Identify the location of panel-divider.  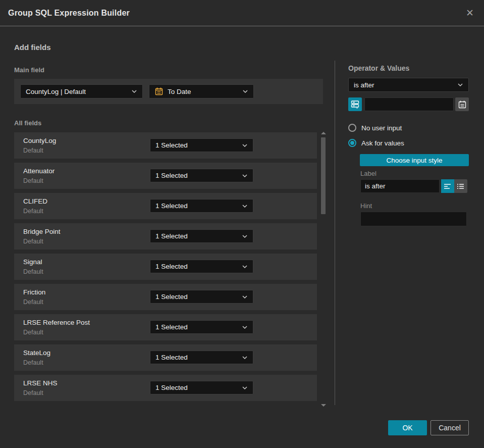
(335, 233).